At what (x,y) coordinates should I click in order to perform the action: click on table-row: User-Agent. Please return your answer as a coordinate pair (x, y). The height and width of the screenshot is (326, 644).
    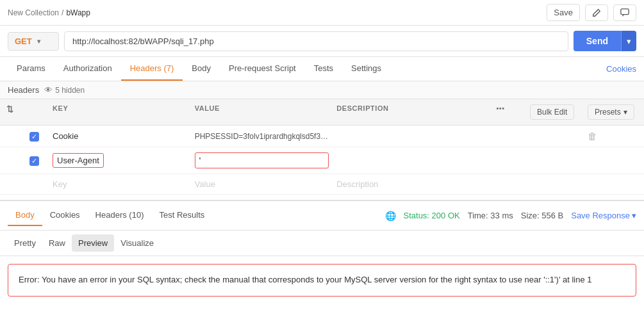
    Looking at the image, I should click on (322, 161).